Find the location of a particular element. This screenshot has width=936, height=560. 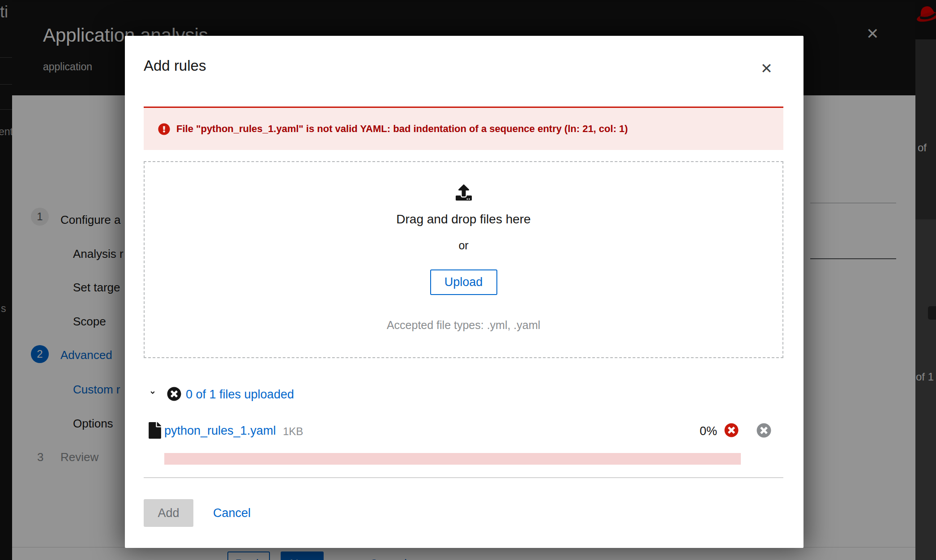

times-circle-icon is located at coordinates (174, 395).